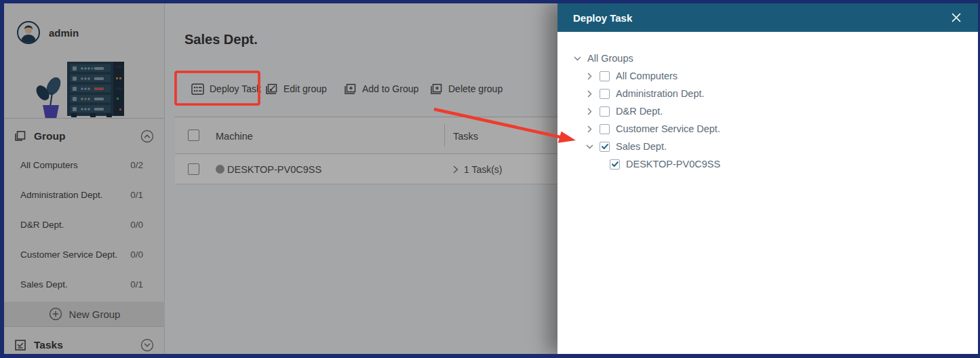  I want to click on tree-item-all-groups: All Groups, so click(768, 58).